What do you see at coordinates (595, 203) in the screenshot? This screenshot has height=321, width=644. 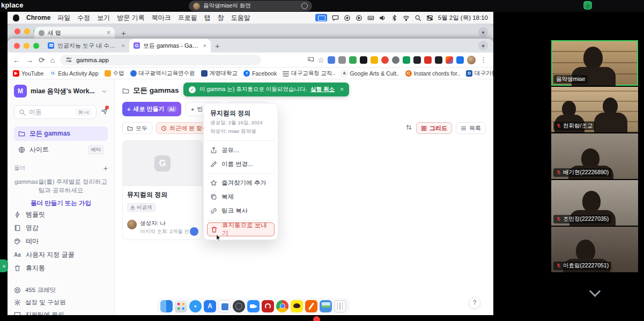 I see `participant-tile: 조민정(22227035)` at bounding box center [595, 203].